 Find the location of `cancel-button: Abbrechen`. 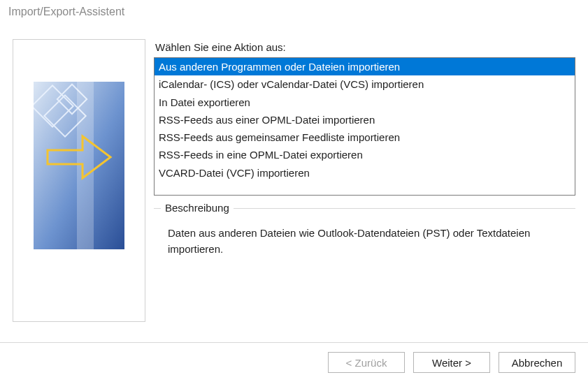

cancel-button: Abbrechen is located at coordinates (537, 362).